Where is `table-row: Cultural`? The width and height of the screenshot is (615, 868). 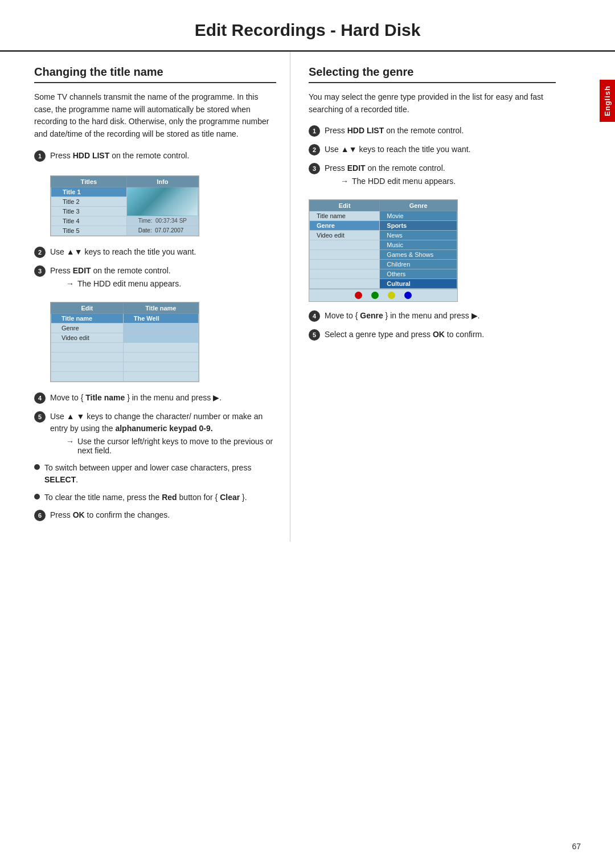 table-row: Cultural is located at coordinates (384, 284).